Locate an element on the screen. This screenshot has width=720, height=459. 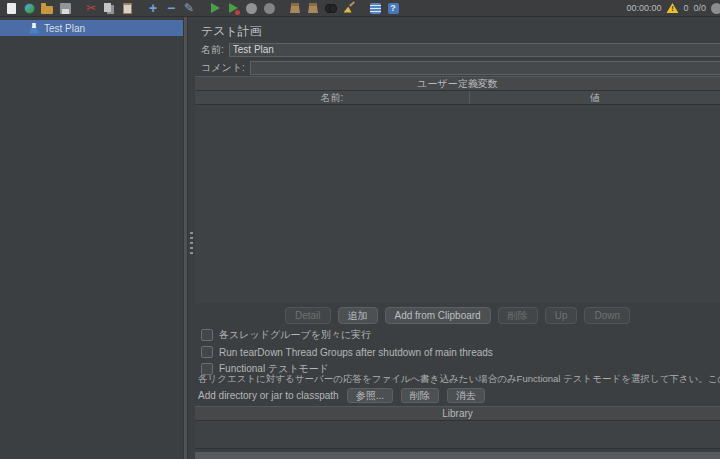
browse-button: 参照... is located at coordinates (370, 396).